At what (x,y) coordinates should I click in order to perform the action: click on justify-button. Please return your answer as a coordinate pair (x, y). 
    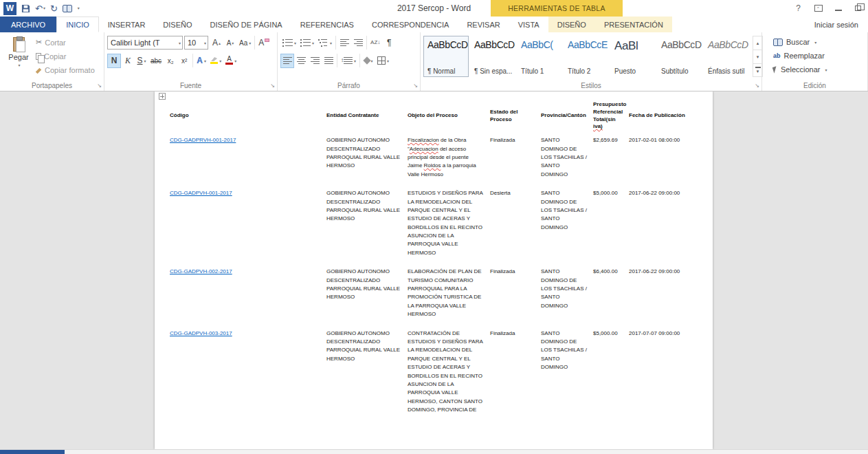
    Looking at the image, I should click on (329, 61).